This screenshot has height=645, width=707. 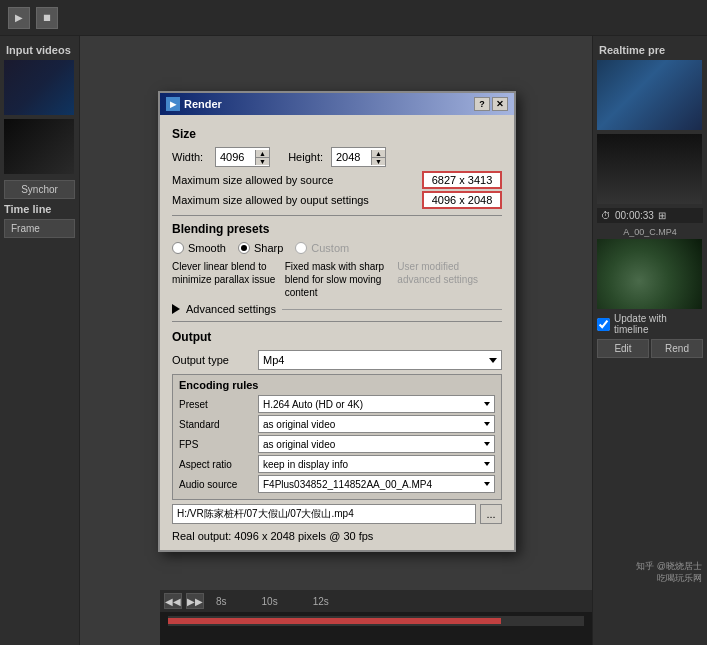 I want to click on dialog-title: Render, so click(x=203, y=104).